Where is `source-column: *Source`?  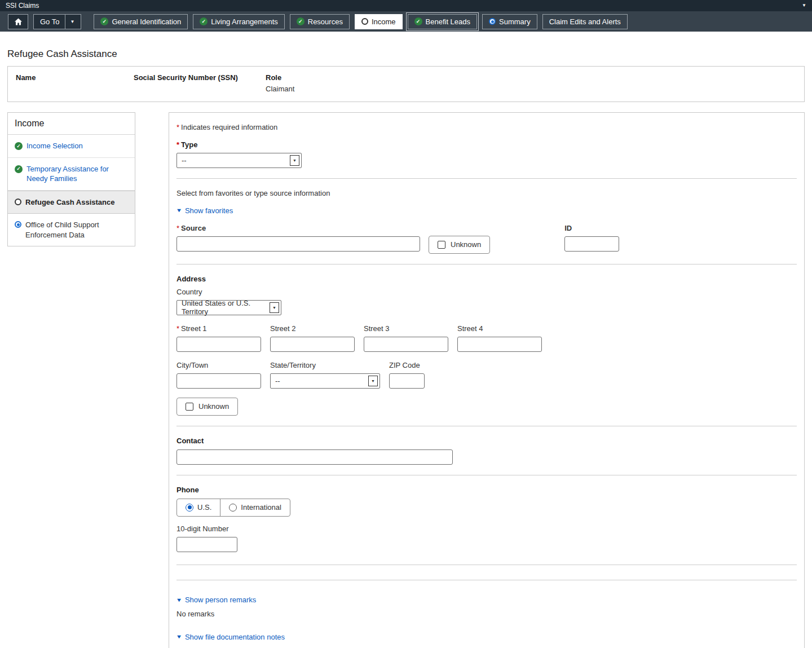 source-column: *Source is located at coordinates (298, 238).